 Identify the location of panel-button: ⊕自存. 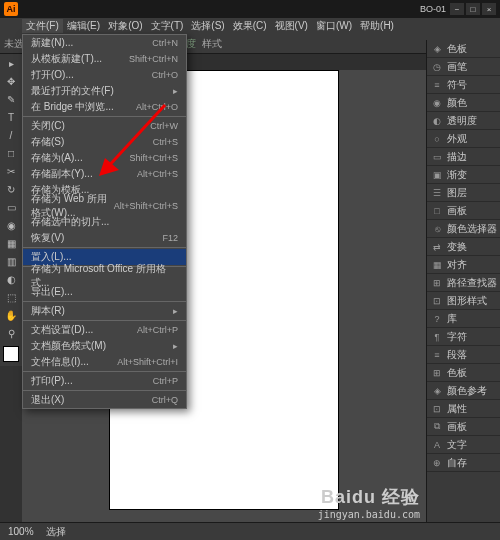
(464, 463).